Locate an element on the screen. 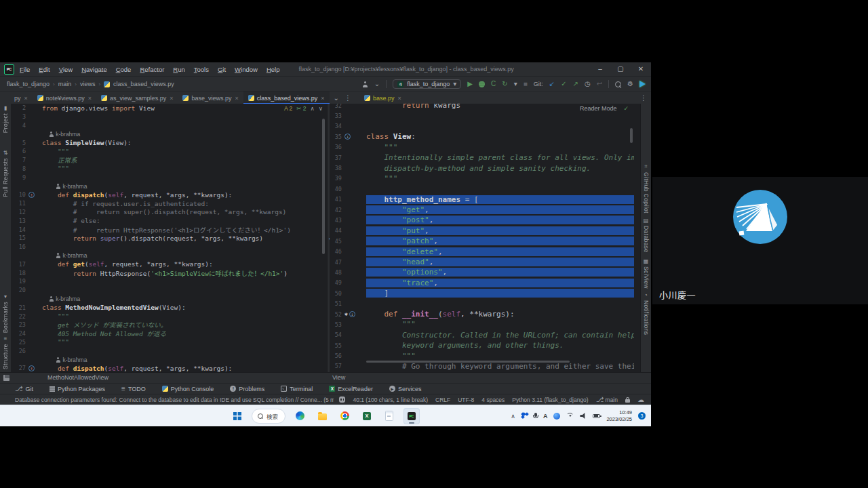 Image resolution: width=868 pixels, height=488 pixels. profile-chevron-icon: ⌄ is located at coordinates (377, 84).